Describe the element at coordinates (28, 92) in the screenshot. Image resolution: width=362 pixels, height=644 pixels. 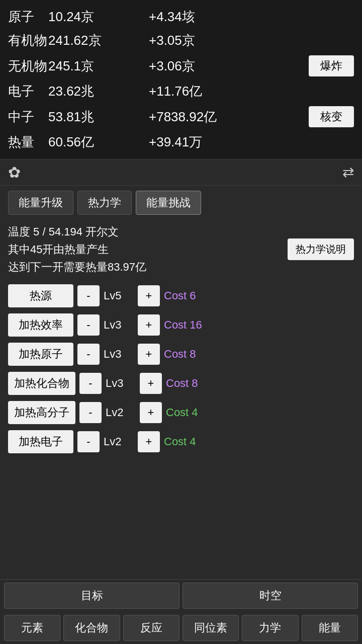
I see `stat-label-3: 电子` at that location.